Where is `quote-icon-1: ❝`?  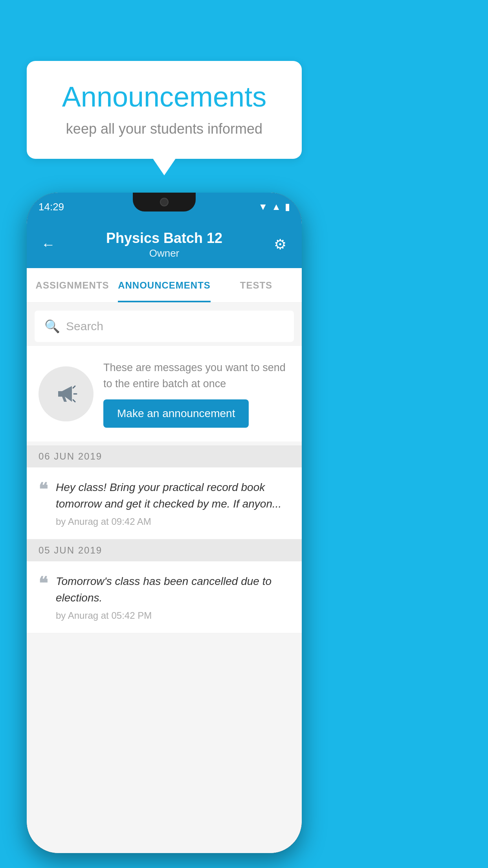
quote-icon-1: ❝ is located at coordinates (43, 490).